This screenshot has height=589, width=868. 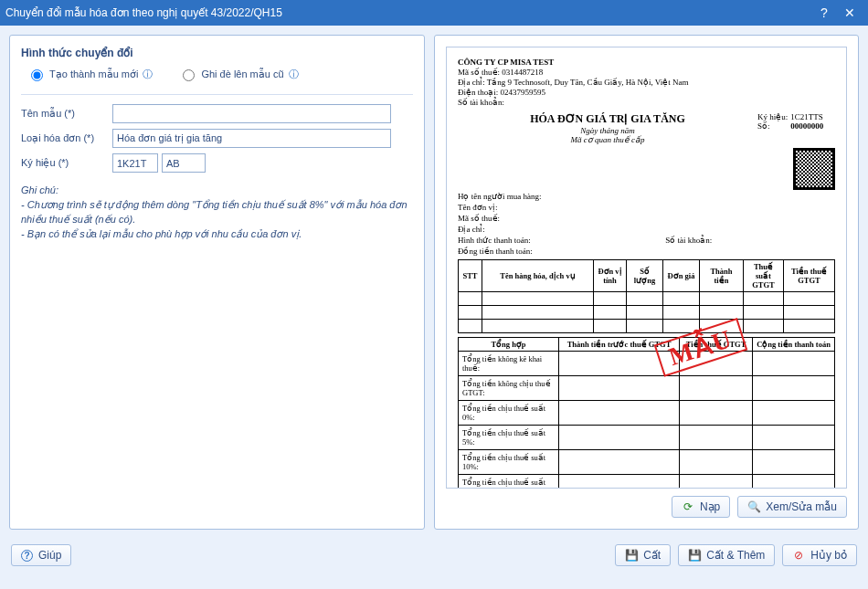 What do you see at coordinates (135, 163) in the screenshot?
I see `symbol-prefix-input` at bounding box center [135, 163].